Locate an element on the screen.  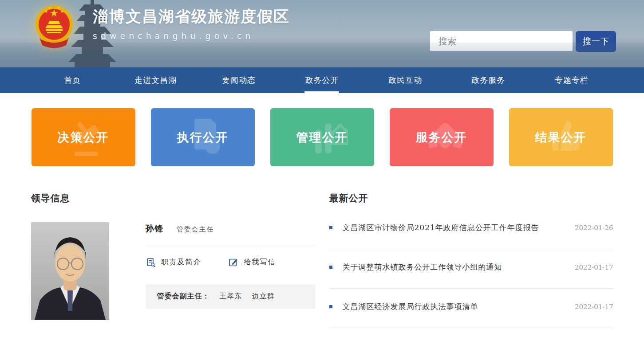
news-title: 文昌湖区经济发展局行政执法事项清单 is located at coordinates (454, 307).